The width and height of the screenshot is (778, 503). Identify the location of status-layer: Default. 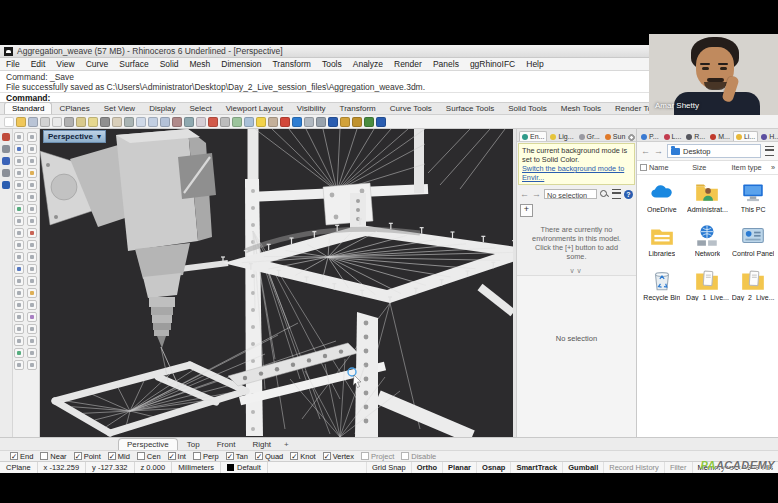
(244, 468).